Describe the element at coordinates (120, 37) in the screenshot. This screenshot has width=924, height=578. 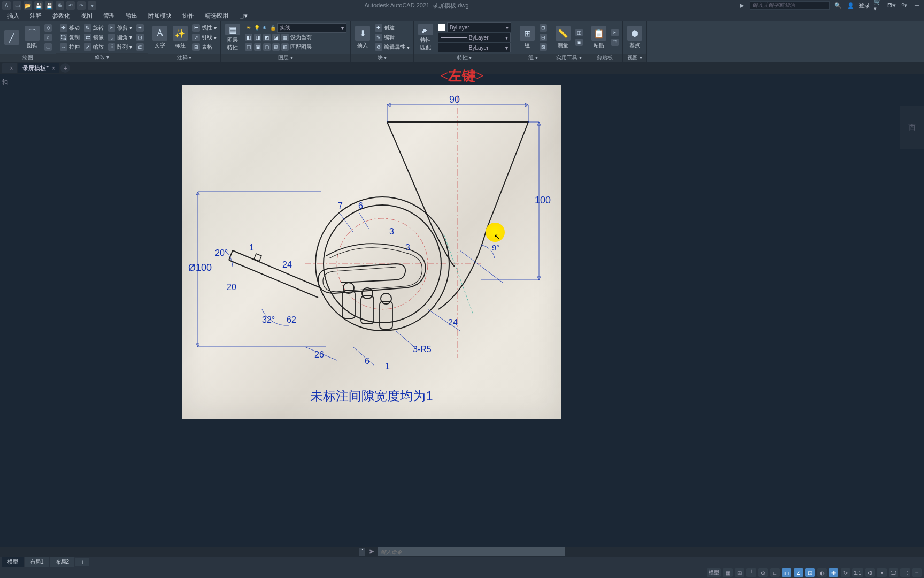
I see `fillet-button: ◞圆角▾` at that location.